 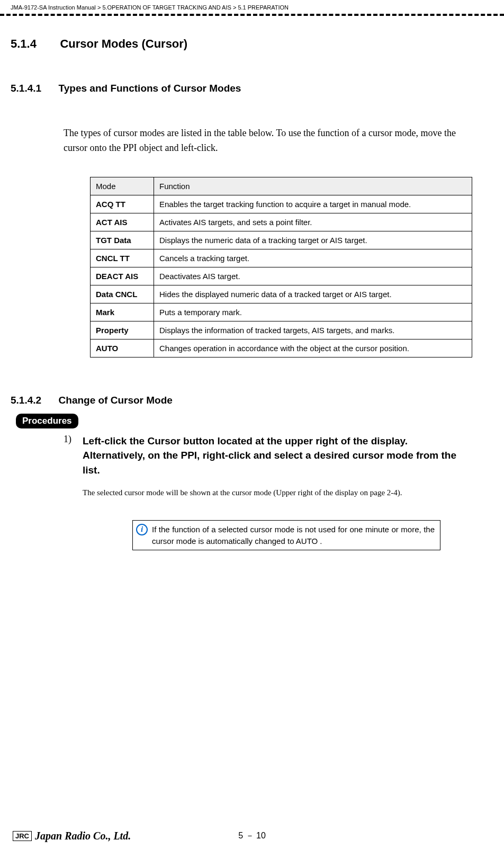 What do you see at coordinates (124, 44) in the screenshot?
I see `section-title: Cursor Modes (Cursor)` at bounding box center [124, 44].